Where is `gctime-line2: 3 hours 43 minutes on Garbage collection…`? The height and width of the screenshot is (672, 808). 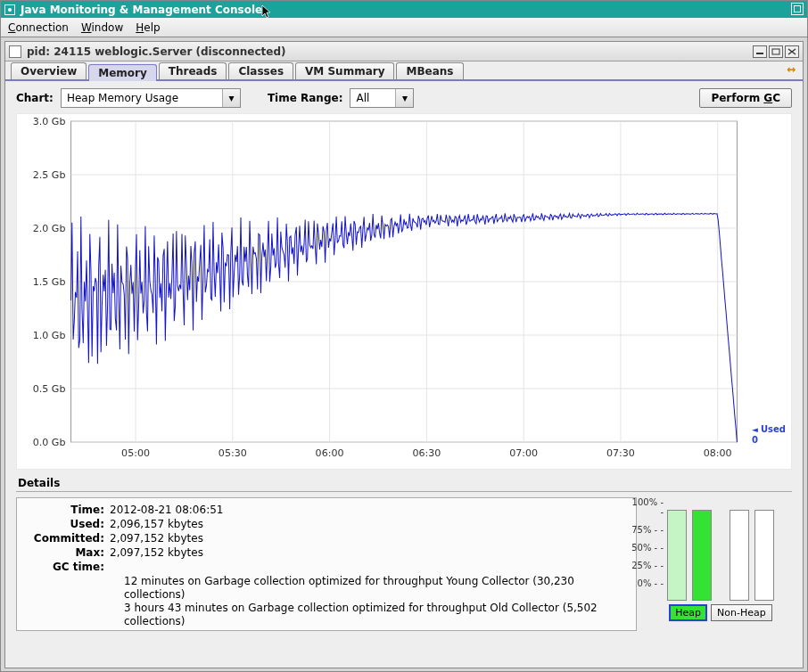 gctime-line2: 3 hours 43 minutes on Garbage collection… is located at coordinates (375, 615).